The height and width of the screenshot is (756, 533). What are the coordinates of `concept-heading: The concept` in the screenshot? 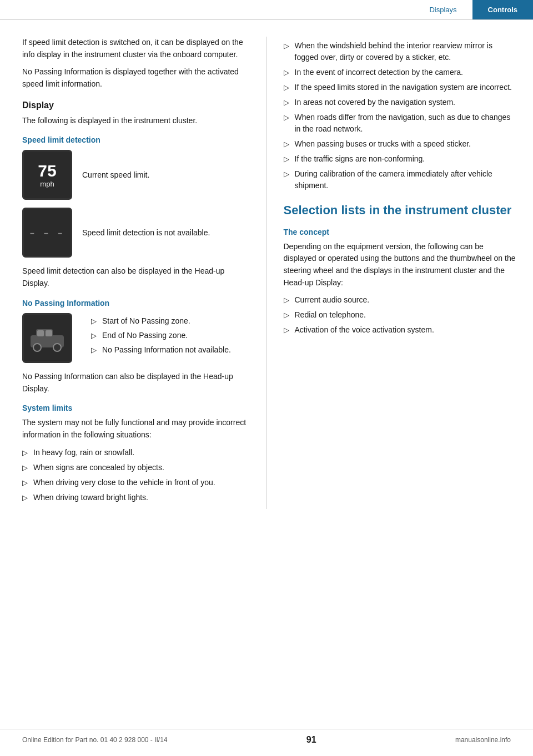 It's located at (400, 232).